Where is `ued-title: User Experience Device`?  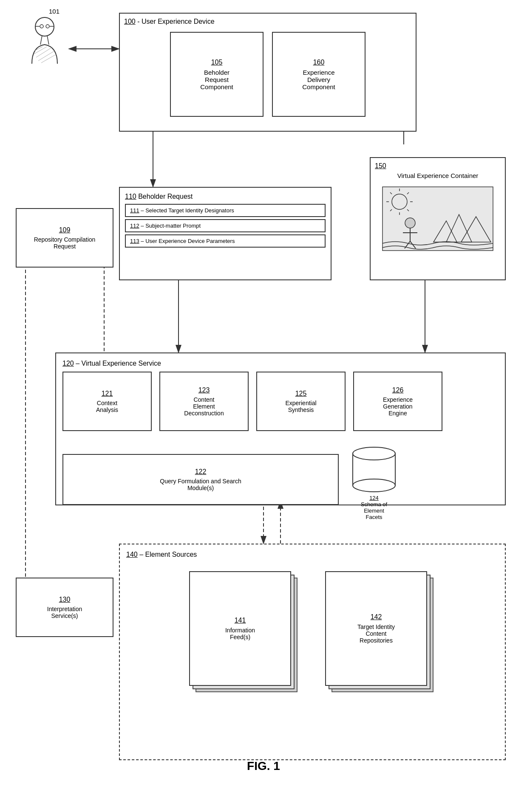 ued-title: User Experience Device is located at coordinates (178, 21).